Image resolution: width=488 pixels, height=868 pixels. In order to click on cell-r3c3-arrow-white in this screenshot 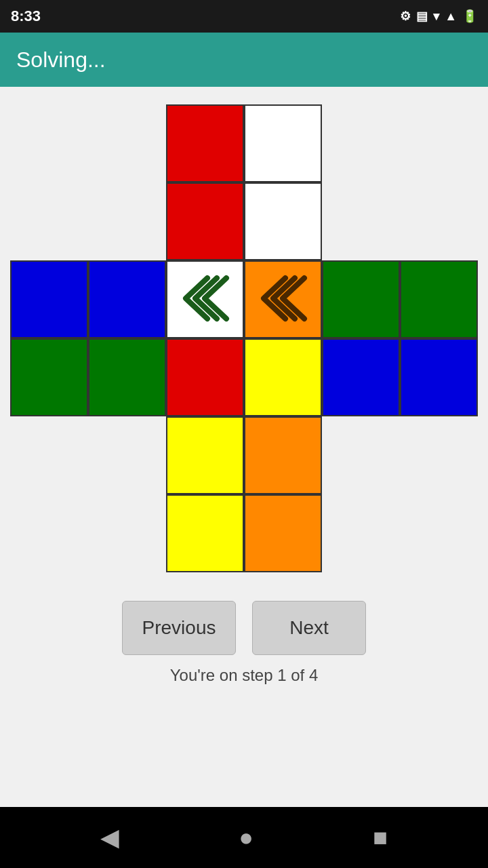, I will do `click(205, 300)`.